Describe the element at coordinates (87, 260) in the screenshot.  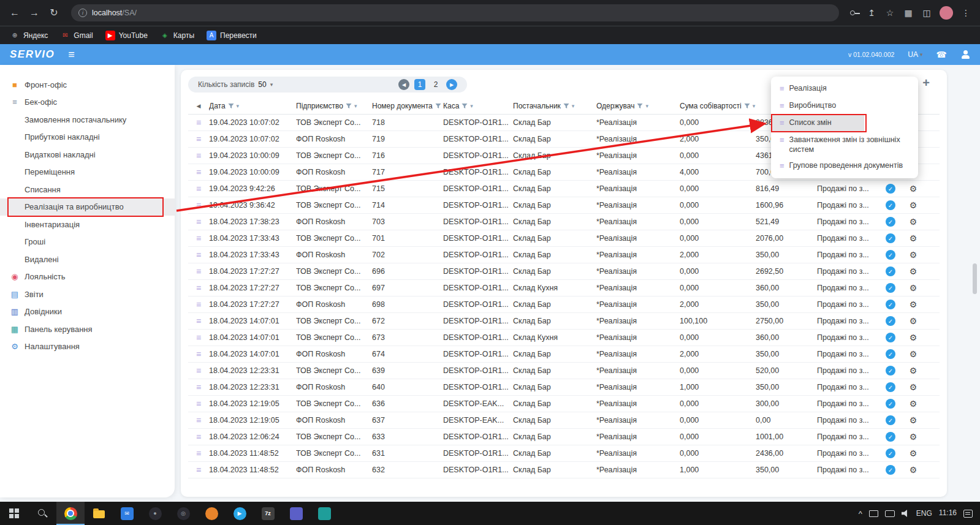
I see `sidebar-item: Видалені` at that location.